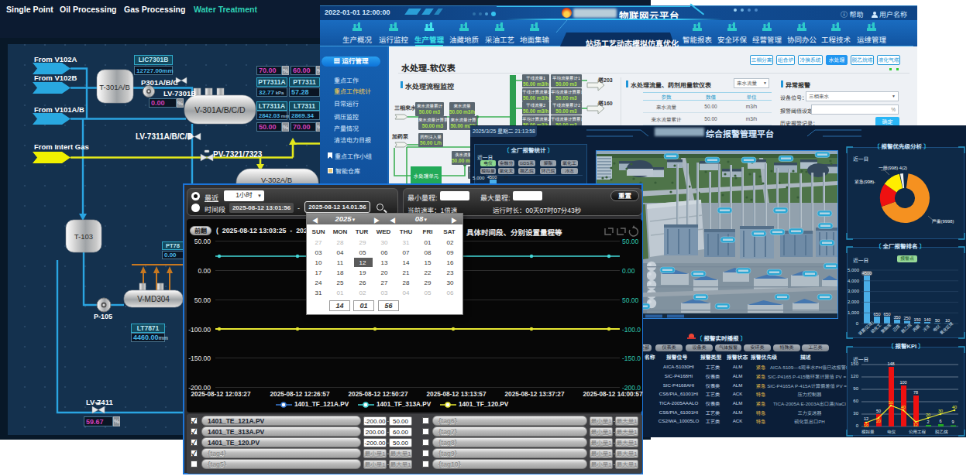  I want to click on svg-text: V-301A/B/C/D, so click(220, 110).